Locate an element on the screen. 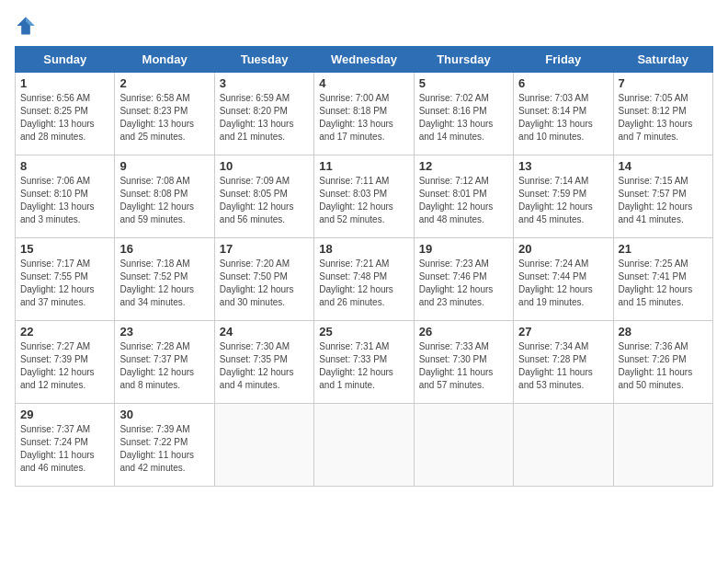 The image size is (728, 563). day-number: 29 is located at coordinates (64, 414).